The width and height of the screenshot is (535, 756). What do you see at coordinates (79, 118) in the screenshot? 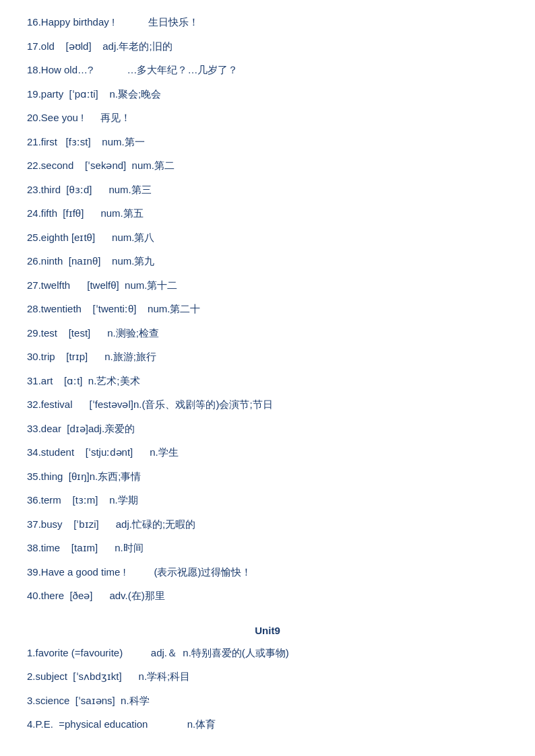
I see `entry-text: 20.See you ! 再见！` at bounding box center [79, 118].